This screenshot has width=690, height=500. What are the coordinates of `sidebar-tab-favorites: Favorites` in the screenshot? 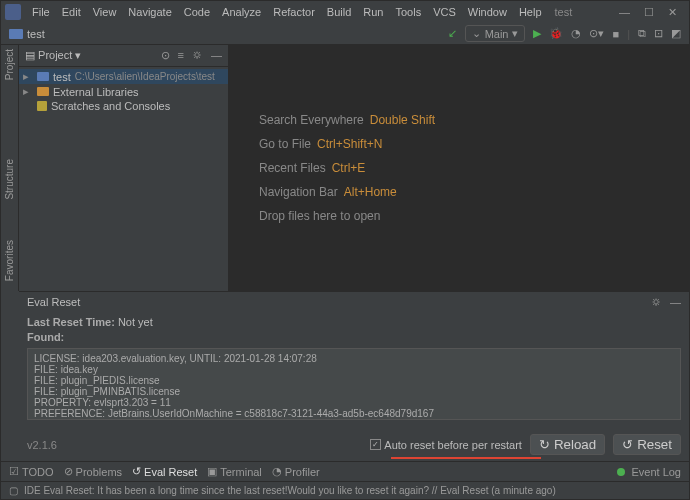 It's located at (10, 260).